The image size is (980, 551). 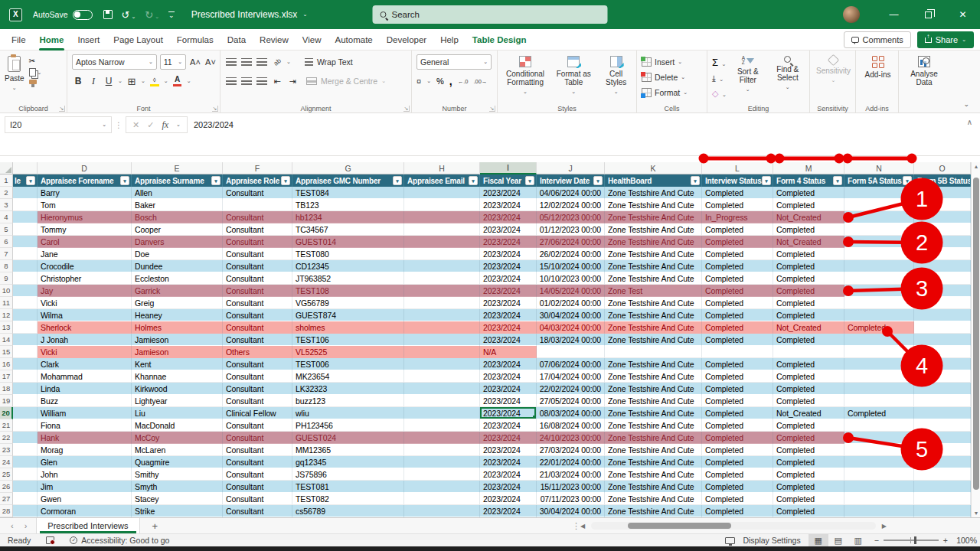 I want to click on cell: gq12345, so click(x=348, y=462).